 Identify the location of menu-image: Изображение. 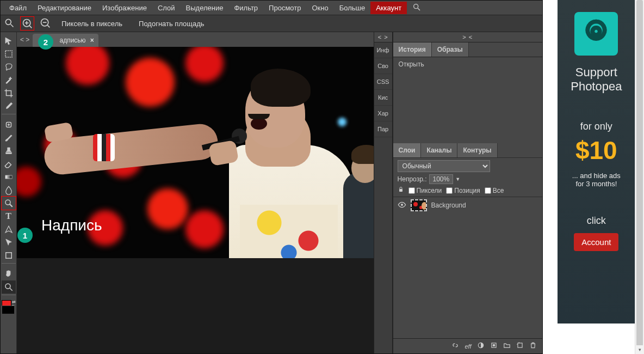
(125, 8).